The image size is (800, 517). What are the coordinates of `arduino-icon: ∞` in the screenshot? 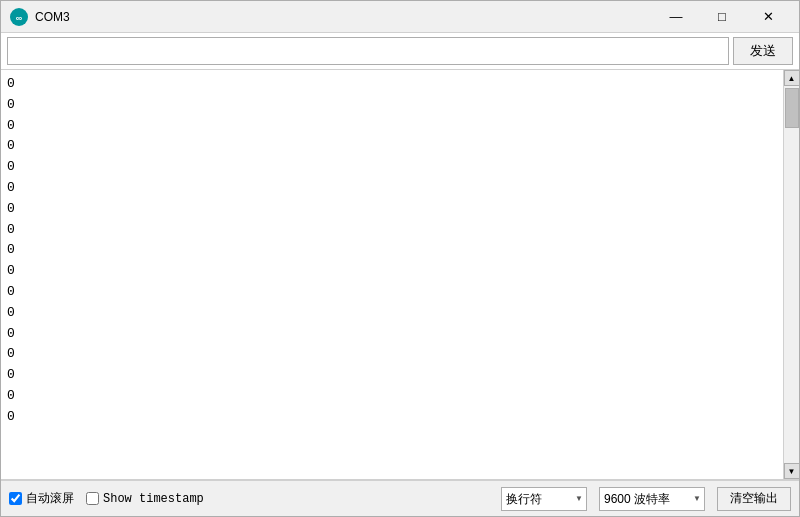 It's located at (19, 17).